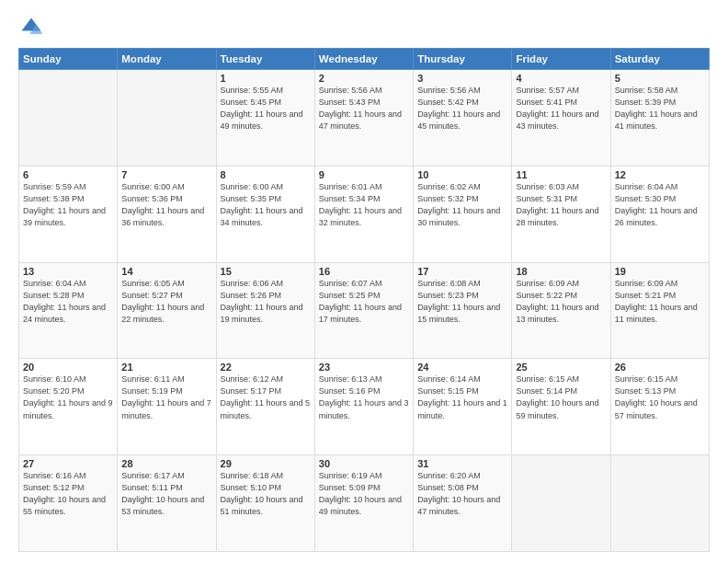  Describe the element at coordinates (660, 118) in the screenshot. I see `calendar-cell: 5Sunrise: 5:58 AM Sunset: 5:39 PM Daylig…` at that location.